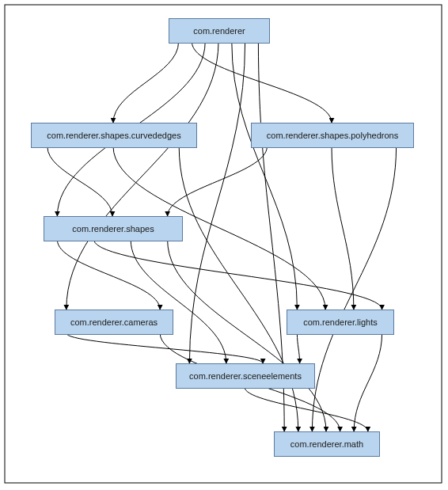 This screenshot has height=490, width=448. Describe the element at coordinates (114, 322) in the screenshot. I see `node-cameras: com.renderer.cameras` at that location.